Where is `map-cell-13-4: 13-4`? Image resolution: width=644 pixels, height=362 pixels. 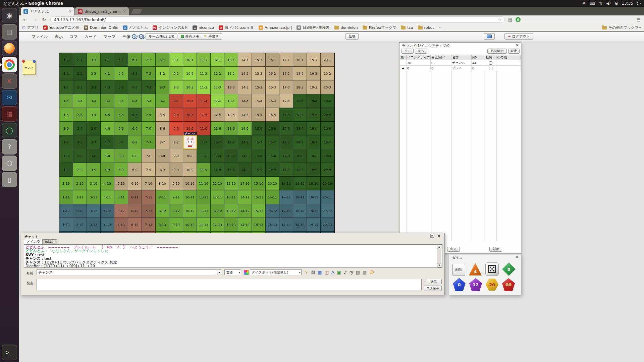 map-cell-13-4: 13-4 is located at coordinates (231, 101).